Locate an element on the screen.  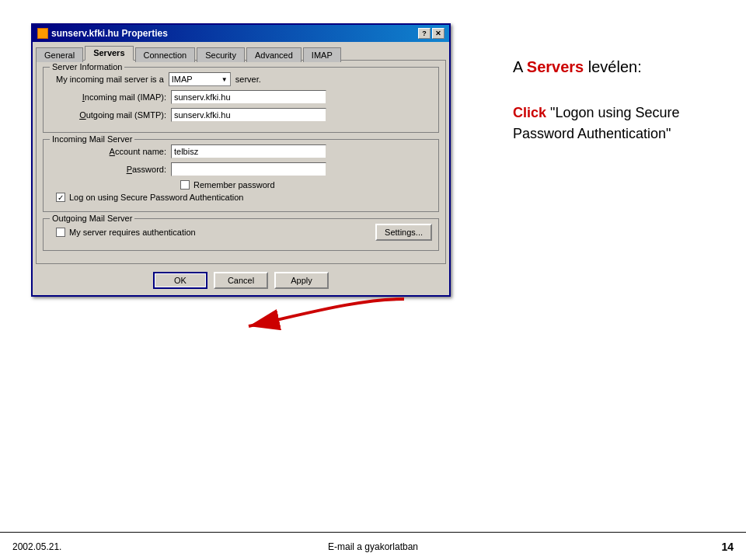
footer-page: 14 is located at coordinates (727, 547).